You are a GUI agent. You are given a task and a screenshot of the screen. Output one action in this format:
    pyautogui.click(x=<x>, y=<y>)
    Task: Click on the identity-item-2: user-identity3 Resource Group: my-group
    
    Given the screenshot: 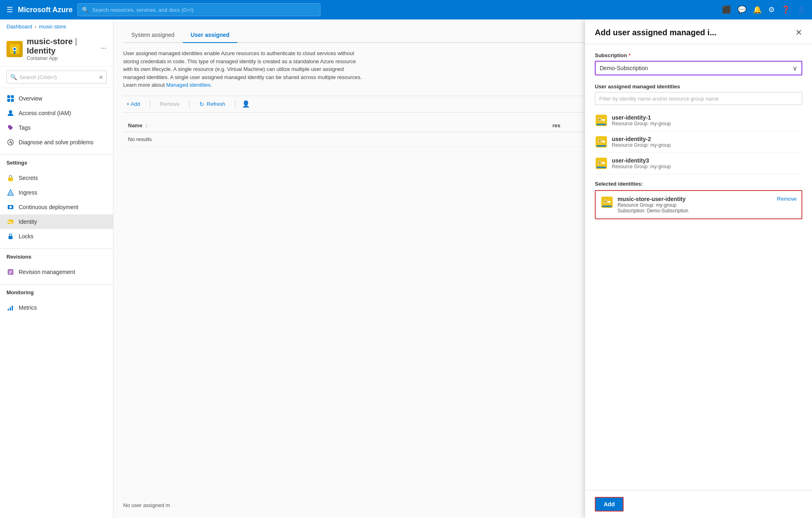 What is the action you would take?
    pyautogui.click(x=699, y=164)
    